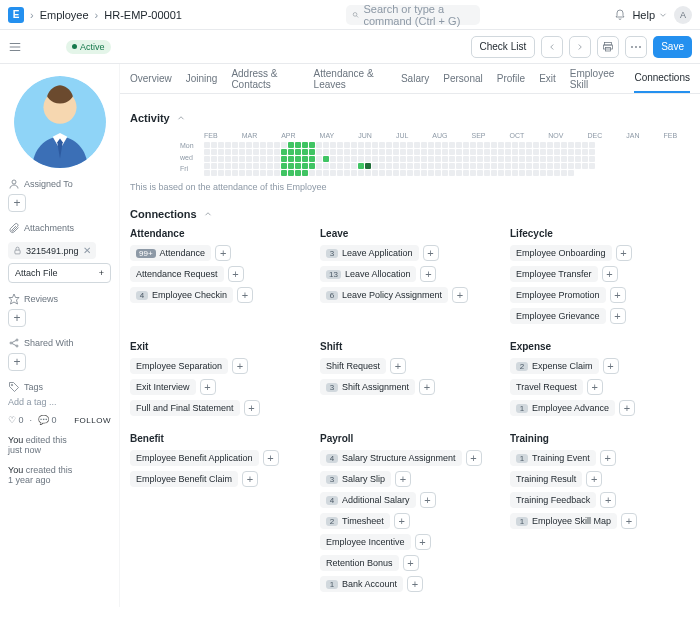 Image resolution: width=700 pixels, height=639 pixels. Describe the element at coordinates (546, 387) in the screenshot. I see `connection-link: Travel Request` at that location.